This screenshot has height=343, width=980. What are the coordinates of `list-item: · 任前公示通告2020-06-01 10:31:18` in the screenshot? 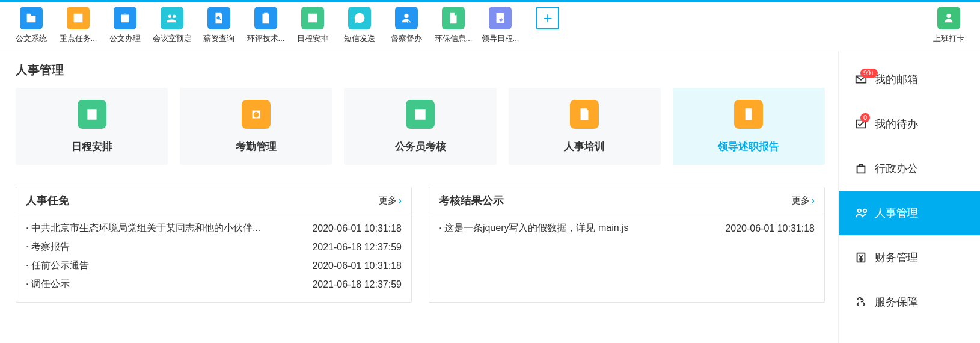 It's located at (214, 266).